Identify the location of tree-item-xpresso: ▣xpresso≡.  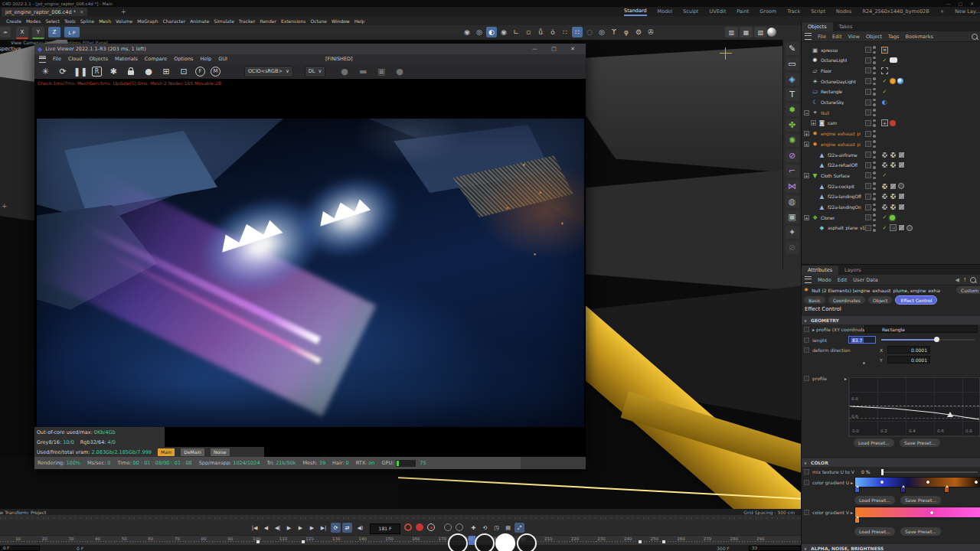
(891, 50).